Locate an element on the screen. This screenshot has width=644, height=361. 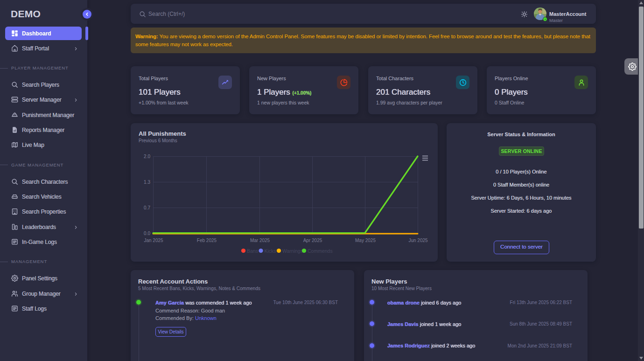
svg-text: May 2025 is located at coordinates (365, 241).